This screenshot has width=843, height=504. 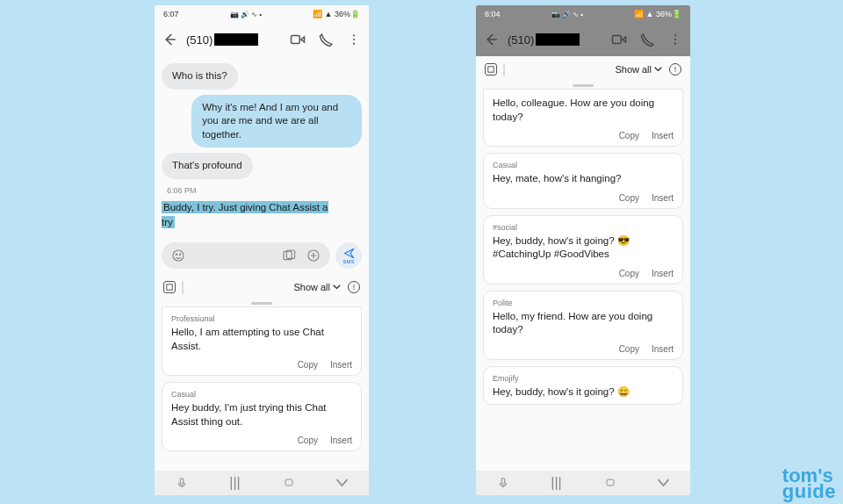 I want to click on card-text: Hey buddy, I'm just trying this Chat Ass…, so click(x=262, y=414).